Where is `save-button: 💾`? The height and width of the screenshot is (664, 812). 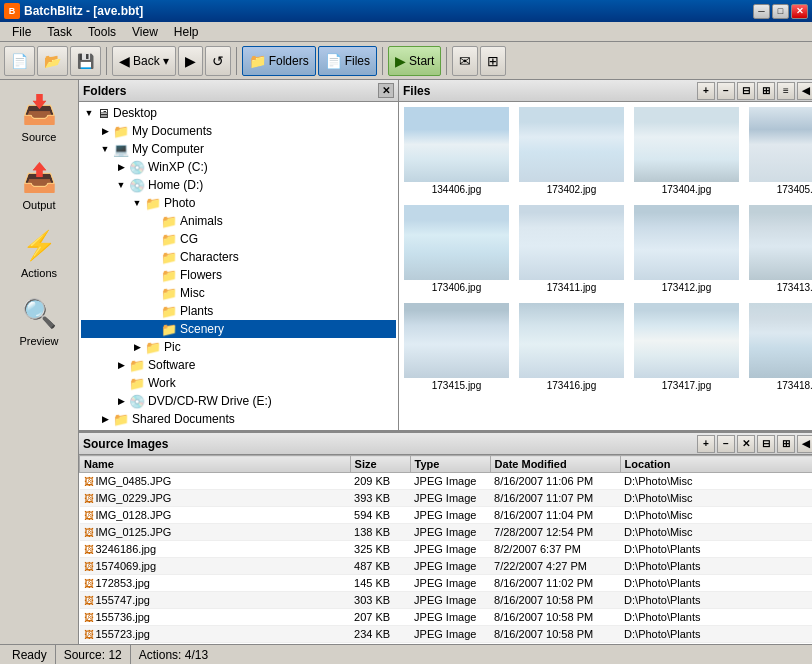 save-button: 💾 is located at coordinates (86, 61).